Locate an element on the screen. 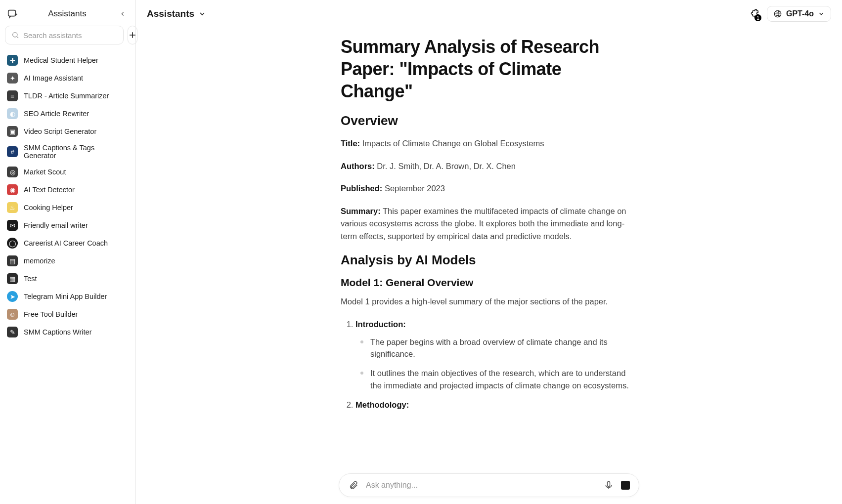  extensions-count: 1 is located at coordinates (758, 18).